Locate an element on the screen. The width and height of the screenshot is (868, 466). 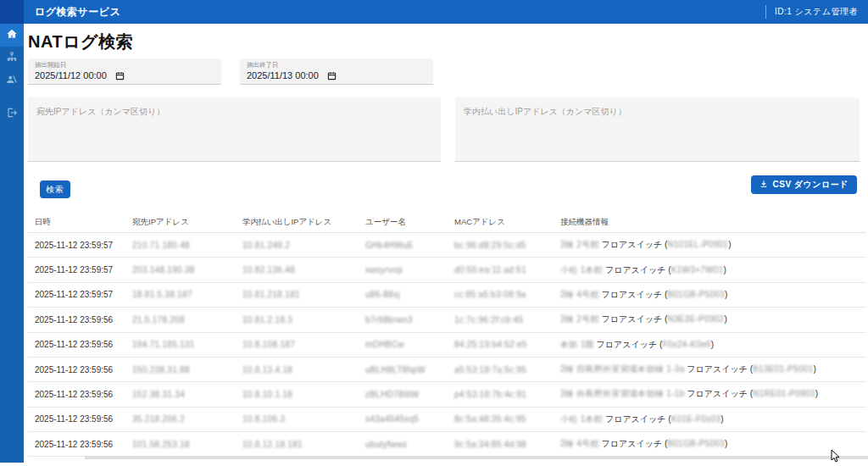
cell-mac: 84:25:19:b4:52:e5 is located at coordinates (500, 344).